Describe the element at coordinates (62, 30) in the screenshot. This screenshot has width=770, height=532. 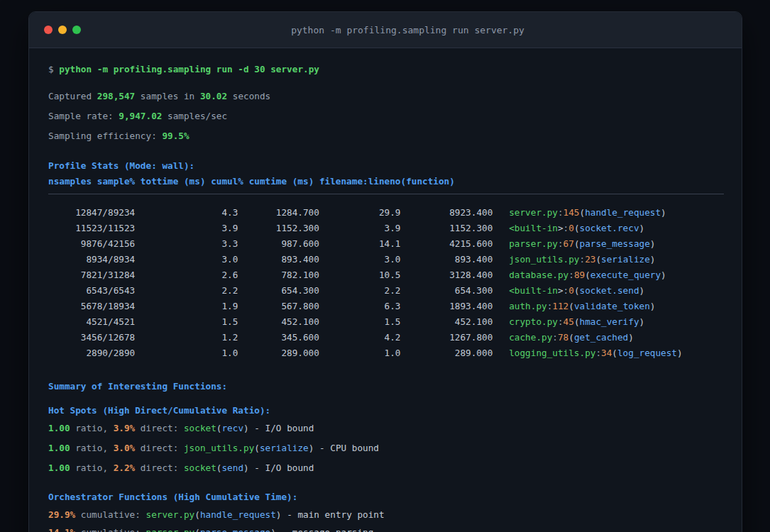
I see `minimize-window-icon` at that location.